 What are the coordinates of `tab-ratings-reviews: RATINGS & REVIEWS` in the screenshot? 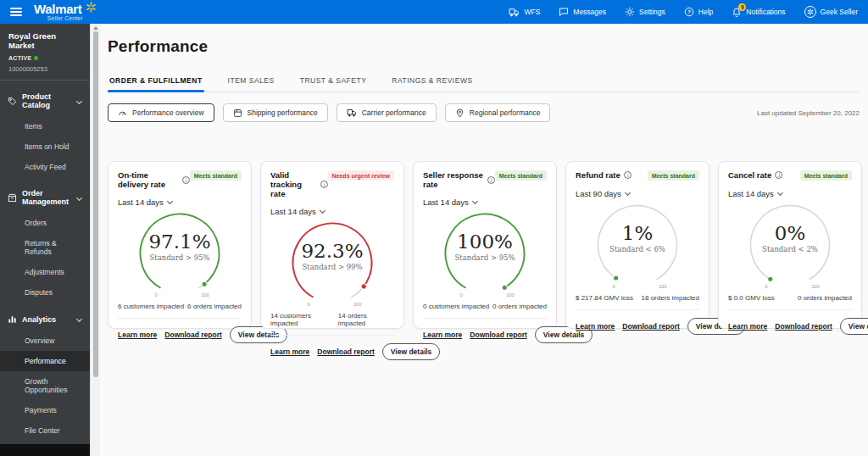 It's located at (432, 81).